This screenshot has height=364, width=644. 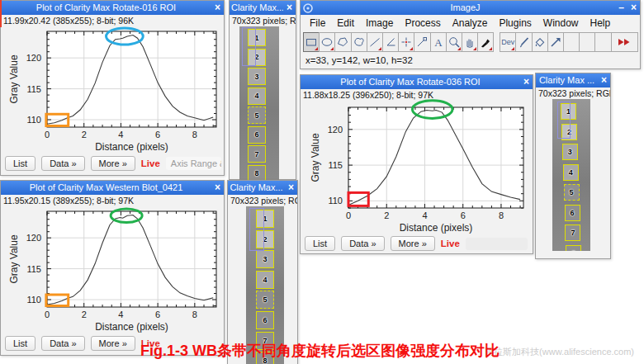 I want to click on menu-analyze: Analyze, so click(x=471, y=23).